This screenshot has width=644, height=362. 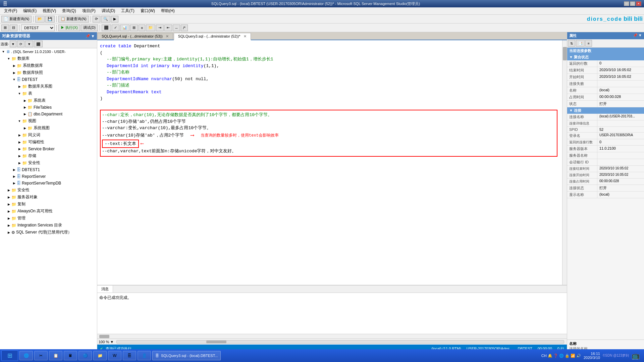 What do you see at coordinates (127, 11) in the screenshot?
I see `menu-tools: 工具(T)` at bounding box center [127, 11].